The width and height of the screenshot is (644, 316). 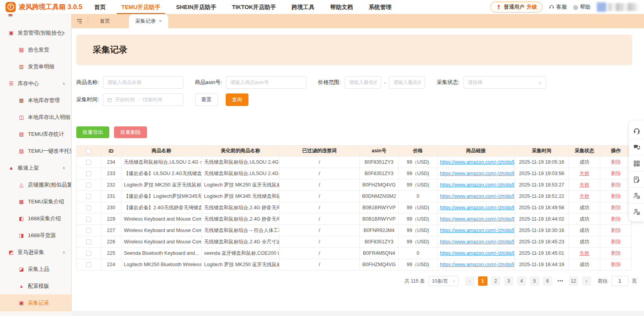 I want to click on page-button: 1, so click(x=483, y=281).